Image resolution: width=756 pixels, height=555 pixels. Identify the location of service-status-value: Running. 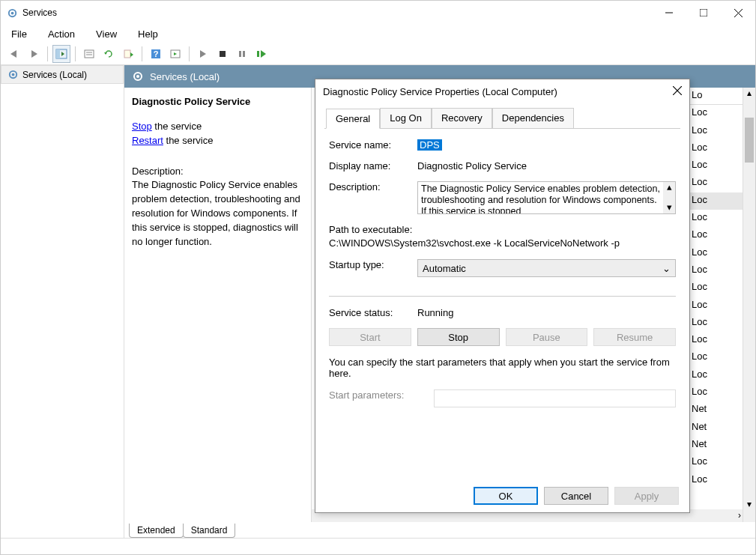
(547, 313).